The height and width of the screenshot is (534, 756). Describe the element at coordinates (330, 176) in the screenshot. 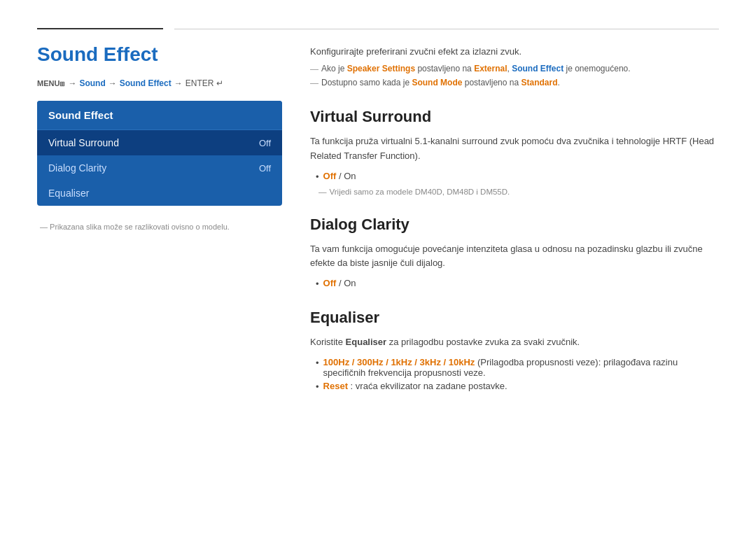

I see `virtual-surround-off: Off` at that location.